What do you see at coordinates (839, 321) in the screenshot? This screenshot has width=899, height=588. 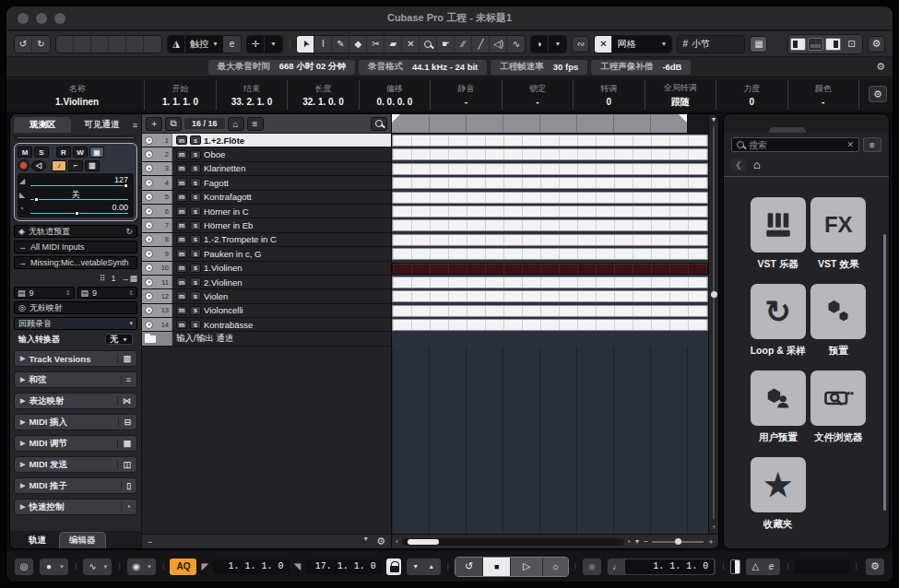 I see `tile-presets: 预置` at bounding box center [839, 321].